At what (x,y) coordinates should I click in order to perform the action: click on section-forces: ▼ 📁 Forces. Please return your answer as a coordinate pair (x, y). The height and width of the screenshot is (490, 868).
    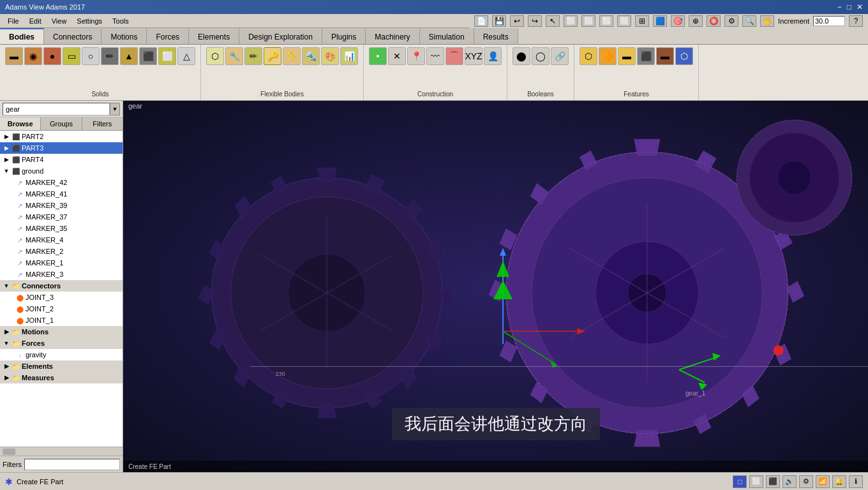
    Looking at the image, I should click on (61, 343).